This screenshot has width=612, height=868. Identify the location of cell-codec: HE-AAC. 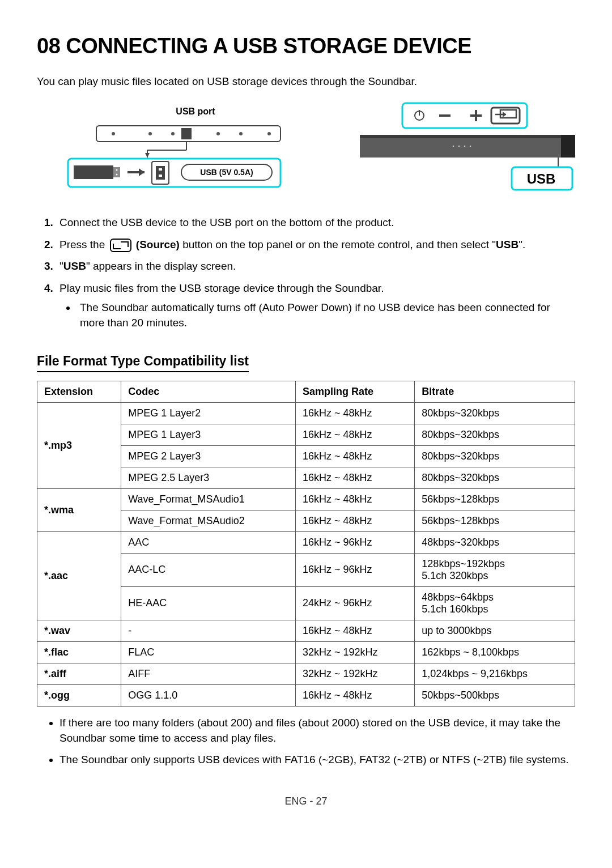
(209, 603).